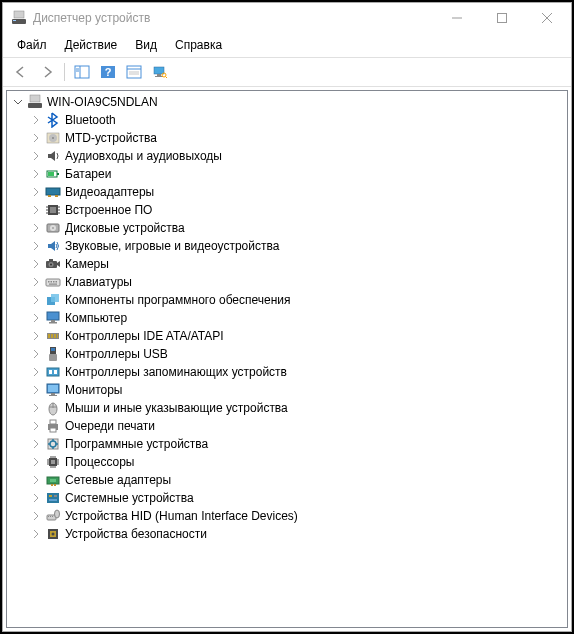 This screenshot has height=634, width=574. Describe the element at coordinates (287, 18) in the screenshot. I see `titlebar: Диспетчер устройств` at that location.